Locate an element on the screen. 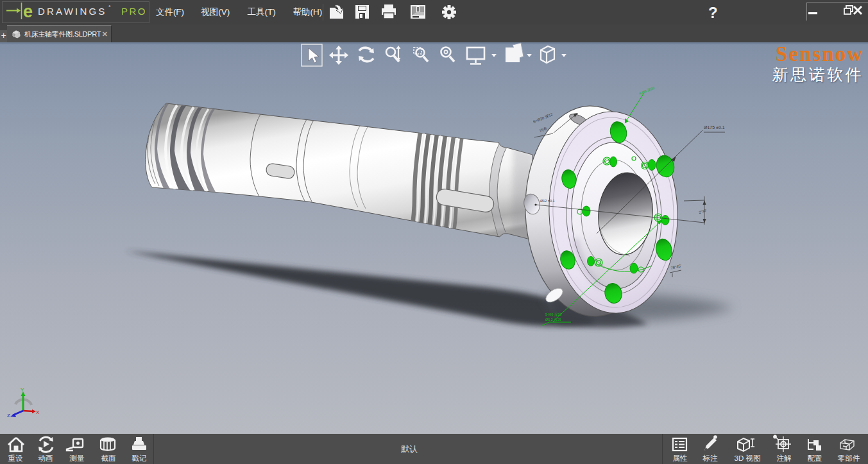 The image size is (868, 464). svg-text: 截面 is located at coordinates (109, 458).